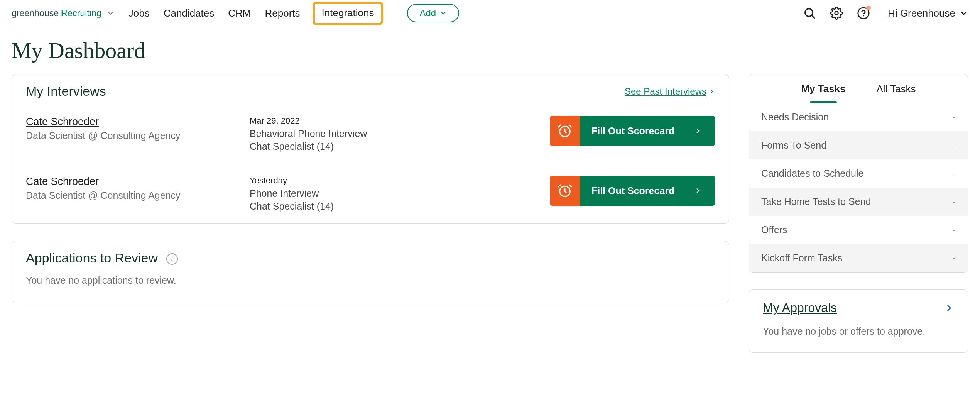 This screenshot has height=408, width=980. What do you see at coordinates (427, 13) in the screenshot?
I see `add-label: Add` at bounding box center [427, 13].